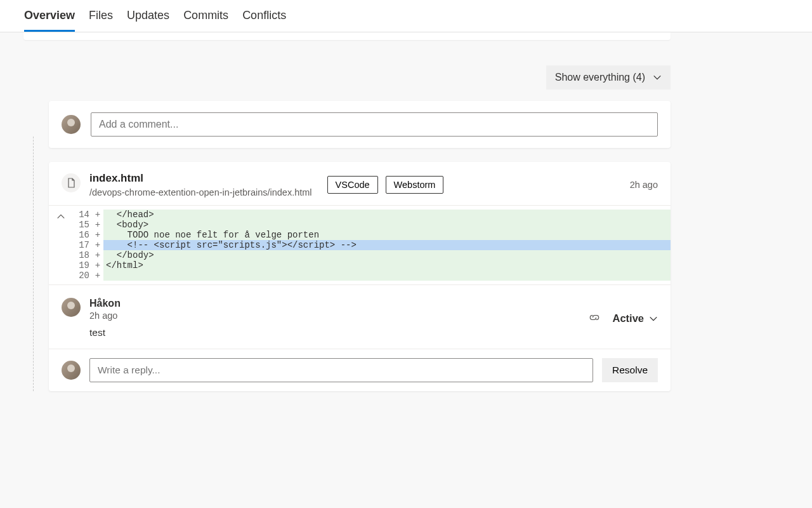  What do you see at coordinates (372, 235) in the screenshot?
I see `diff-line: 16+ TODO noe noe felt for å velge porten` at bounding box center [372, 235].